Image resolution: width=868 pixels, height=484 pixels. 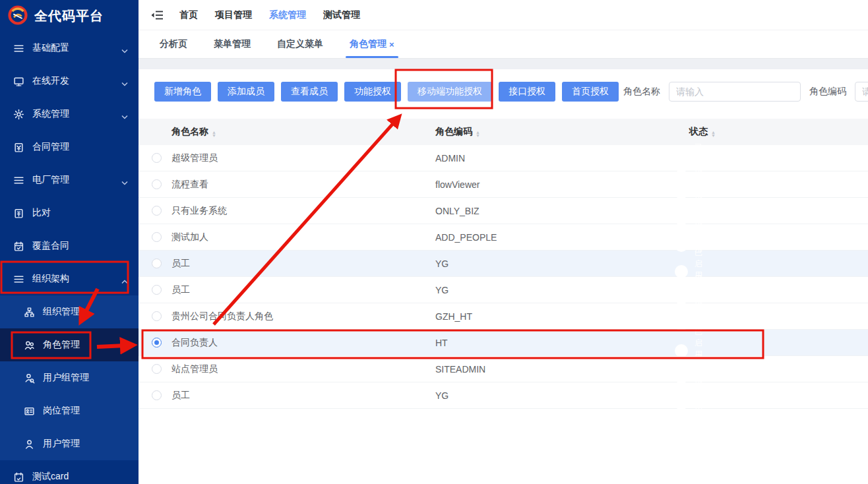 What do you see at coordinates (69, 345) in the screenshot?
I see `sidebar-item-role-mgmt: 角色管理` at bounding box center [69, 345].